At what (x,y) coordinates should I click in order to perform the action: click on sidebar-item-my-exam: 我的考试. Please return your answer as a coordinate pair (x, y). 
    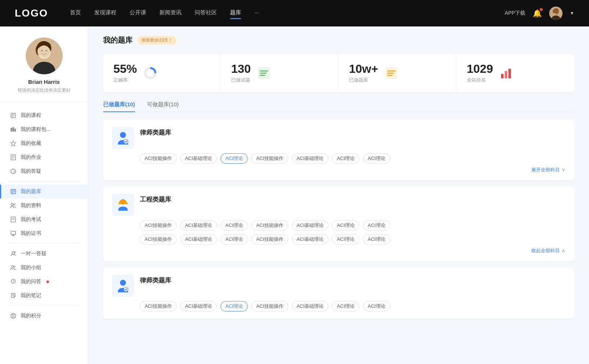
    Looking at the image, I should click on (44, 220).